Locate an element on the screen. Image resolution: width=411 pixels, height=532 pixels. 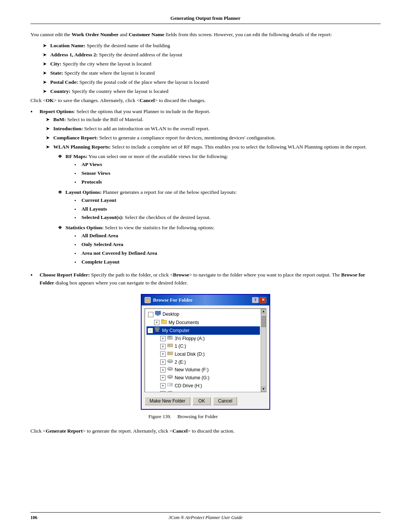
list-item: ➤Address 1, Address 2: Specify the desir… is located at coordinates (212, 55).